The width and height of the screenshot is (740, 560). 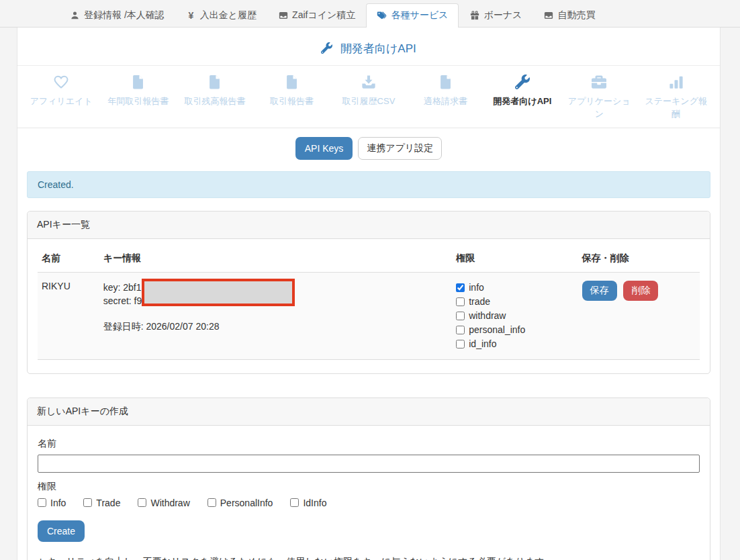 I want to click on permission-option-withdraw: Withdraw, so click(x=164, y=503).